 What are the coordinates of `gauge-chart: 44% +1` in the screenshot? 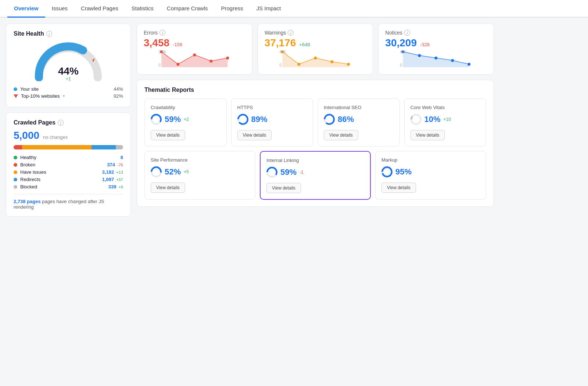 It's located at (68, 61).